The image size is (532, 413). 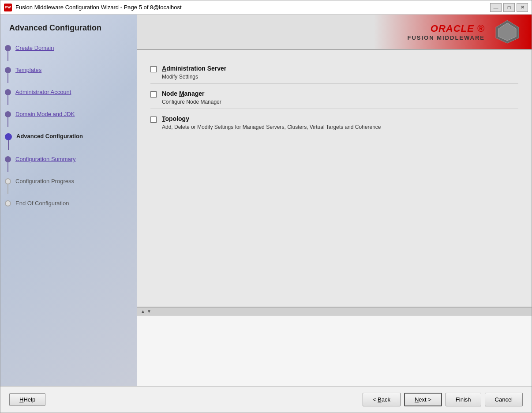 What do you see at coordinates (27, 400) in the screenshot?
I see `footer-left: HHelp` at bounding box center [27, 400].